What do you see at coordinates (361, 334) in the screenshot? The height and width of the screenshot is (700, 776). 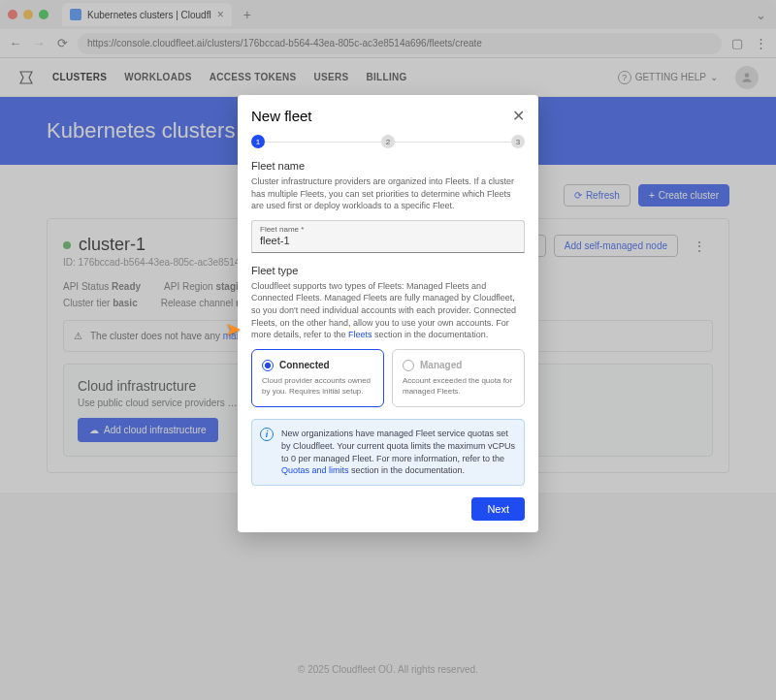 I see `fleets-doc-link: Fleets` at bounding box center [361, 334].